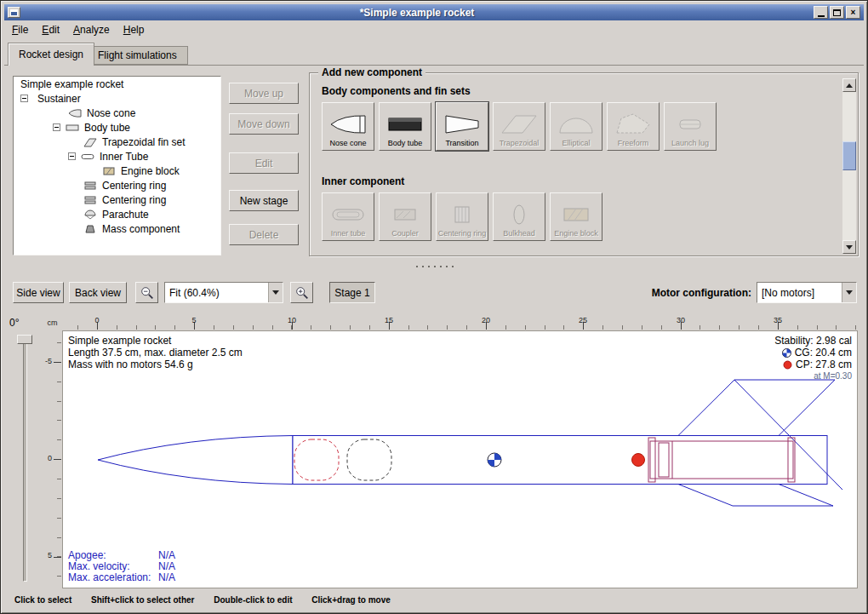 This screenshot has width=868, height=614. What do you see at coordinates (117, 99) in the screenshot?
I see `tree-item-sustainer: Sustainer` at bounding box center [117, 99].